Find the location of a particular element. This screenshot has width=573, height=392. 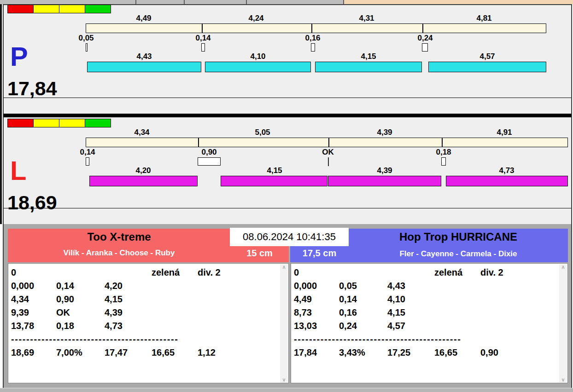

table-cell: 4,15 is located at coordinates (128, 299).